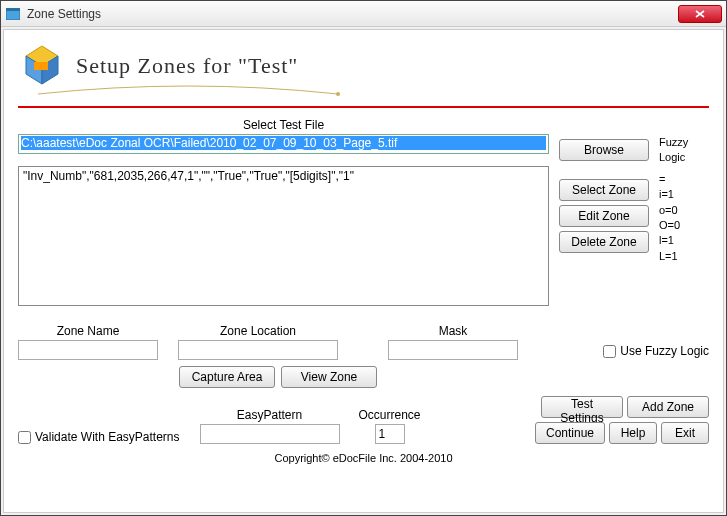 The height and width of the screenshot is (516, 727). Describe the element at coordinates (352, 14) in the screenshot. I see `window-title: Zone Settings` at that location.